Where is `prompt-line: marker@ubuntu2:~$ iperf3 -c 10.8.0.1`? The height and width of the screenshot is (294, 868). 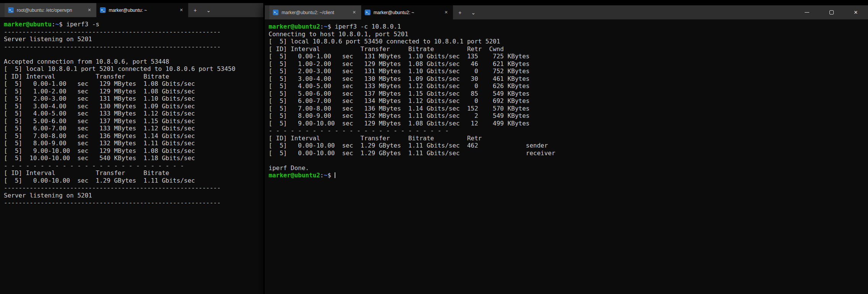
prompt-line: marker@ubuntu2:~$ iperf3 -c 10.8.0.1 is located at coordinates (568, 27).